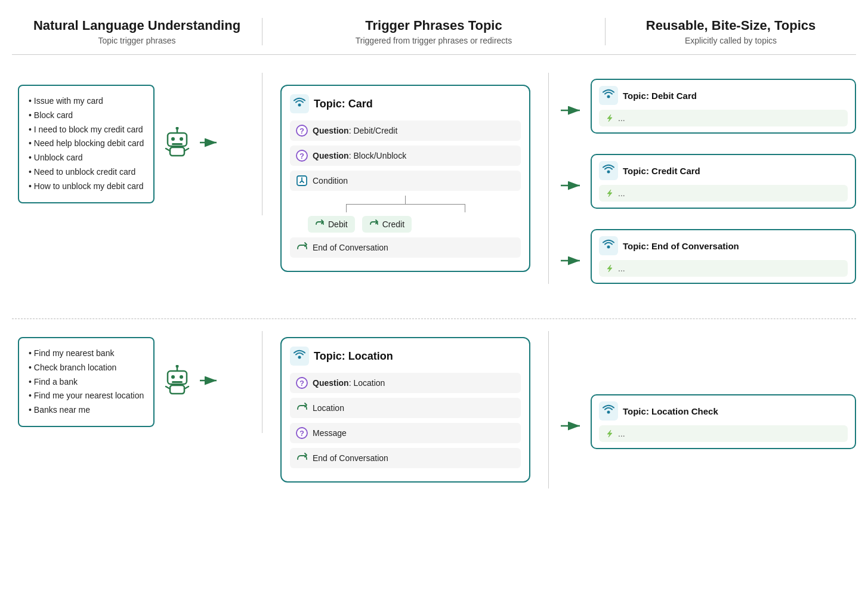 The image size is (868, 606). Describe the element at coordinates (610, 118) in the screenshot. I see `lightning-icon-debit` at that location.